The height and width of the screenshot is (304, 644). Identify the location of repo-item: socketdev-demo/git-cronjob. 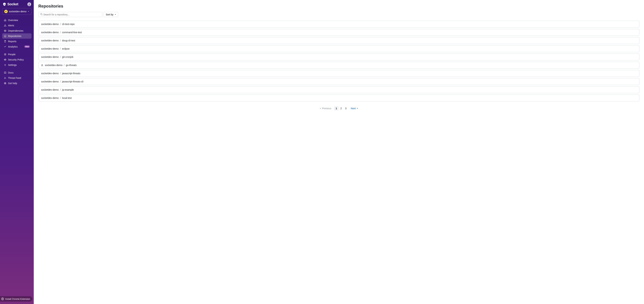
(339, 57).